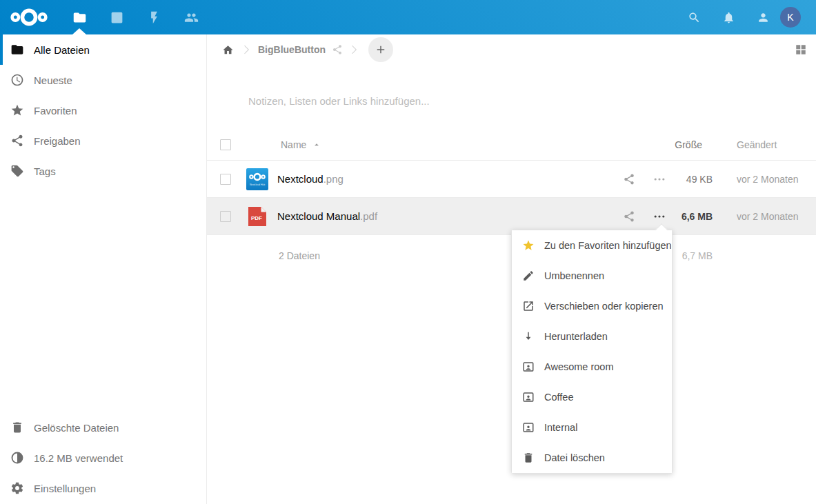  What do you see at coordinates (694, 216) in the screenshot?
I see `file-size: 6,6 MB` at bounding box center [694, 216].